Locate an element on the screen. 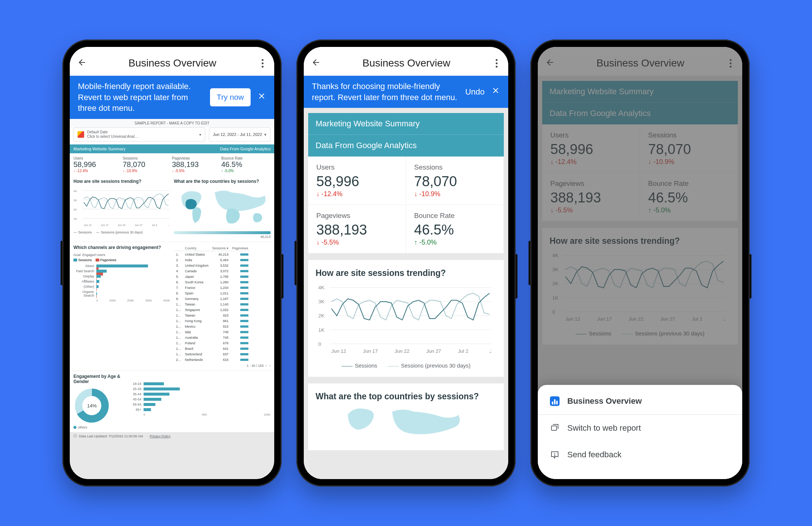 The image size is (812, 526). two-panel-row: How are site sessions trending? 4K 3K 2K… is located at coordinates (172, 209).